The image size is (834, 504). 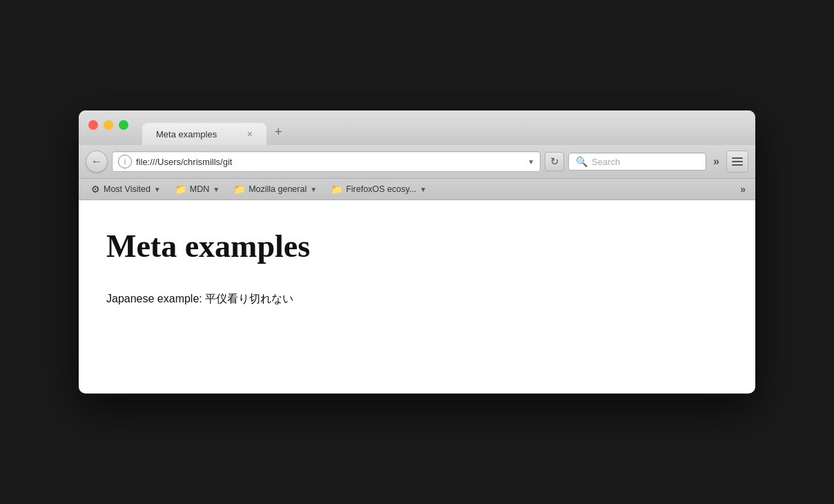 What do you see at coordinates (278, 189) in the screenshot?
I see `mozilla-label: Mozilla general` at bounding box center [278, 189].